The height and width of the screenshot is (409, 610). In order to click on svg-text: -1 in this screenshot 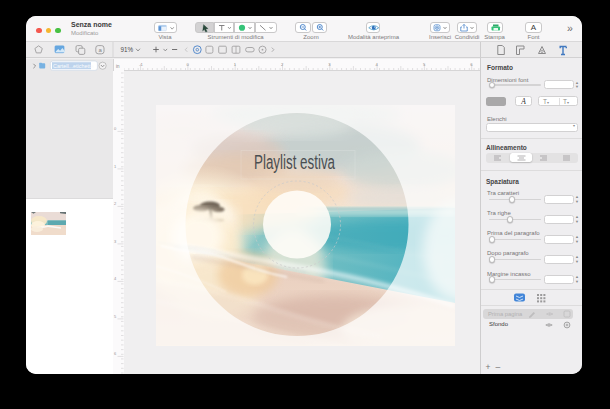, I will do `click(141, 64)`.